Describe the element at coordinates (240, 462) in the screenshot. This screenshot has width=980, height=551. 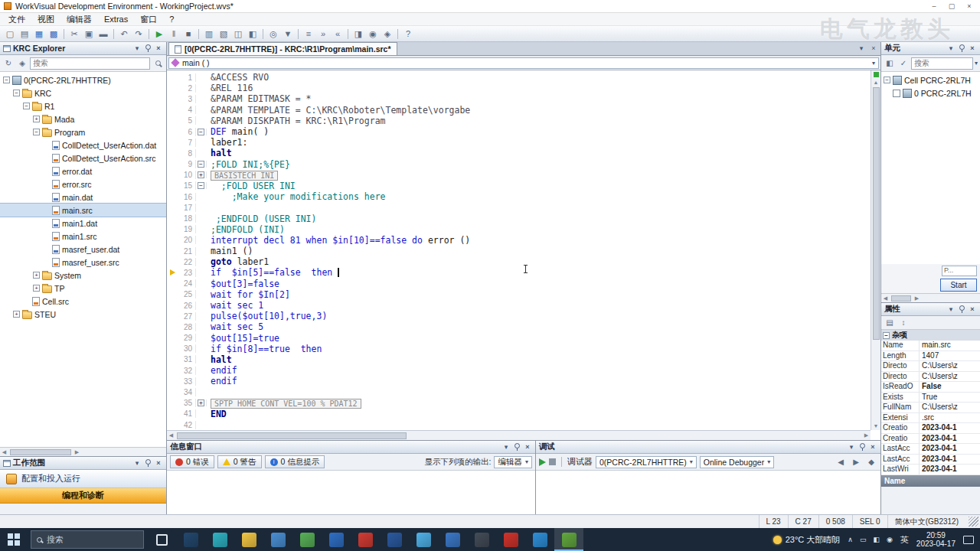
I see `warnings-filter-button: 0 警告` at that location.